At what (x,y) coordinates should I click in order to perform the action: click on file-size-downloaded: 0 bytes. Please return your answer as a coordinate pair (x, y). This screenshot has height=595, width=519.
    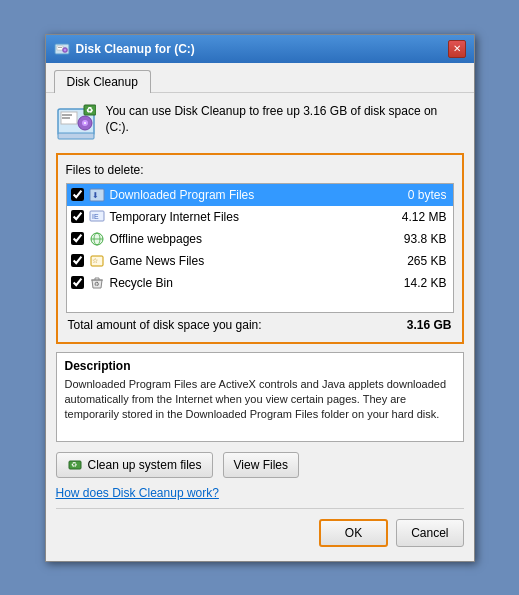
    Looking at the image, I should click on (428, 195).